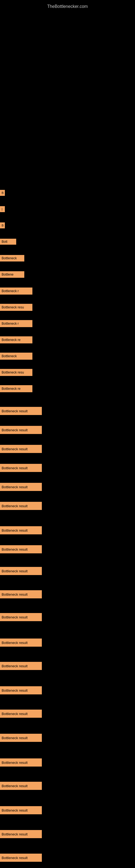  Describe the element at coordinates (12, 274) in the screenshot. I see `bottleneck-item: Bottlene` at that location.